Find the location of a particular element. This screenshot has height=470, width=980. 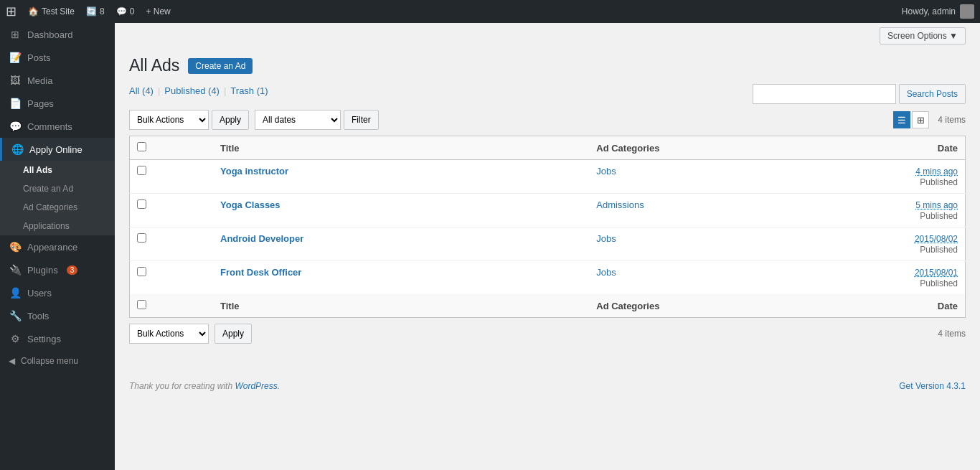

footer: Thank you for creating with WordPress. G… is located at coordinates (547, 386).